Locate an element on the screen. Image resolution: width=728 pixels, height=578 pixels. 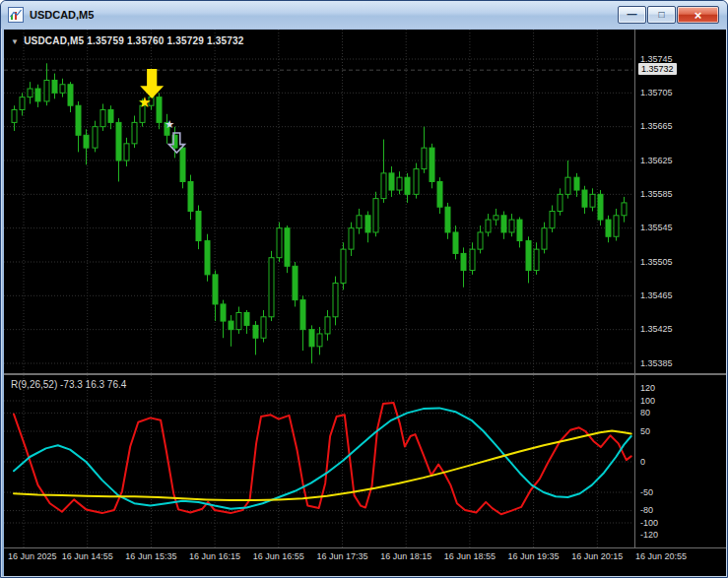
price-axis-label: 1.35385 is located at coordinates (656, 363).